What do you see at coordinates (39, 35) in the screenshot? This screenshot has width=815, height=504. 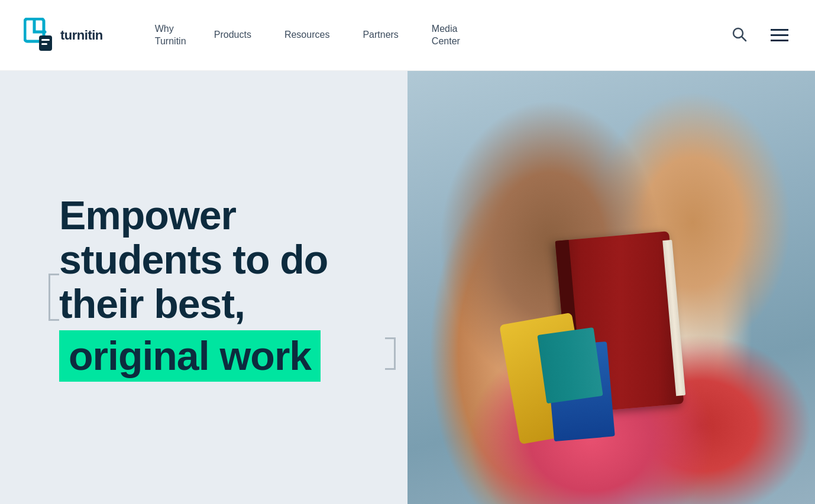 I see `turnitin-logo-icon` at bounding box center [39, 35].